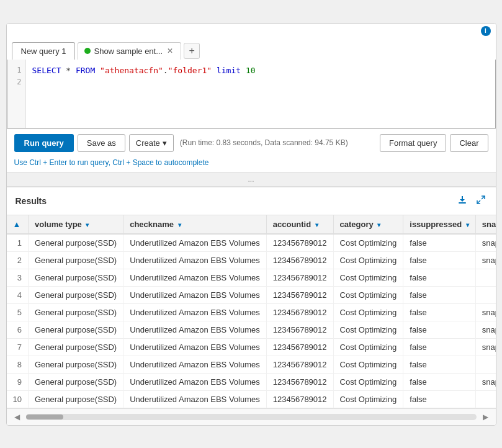 The image size is (502, 448). What do you see at coordinates (44, 143) in the screenshot?
I see `run-query-button: Run query` at bounding box center [44, 143].